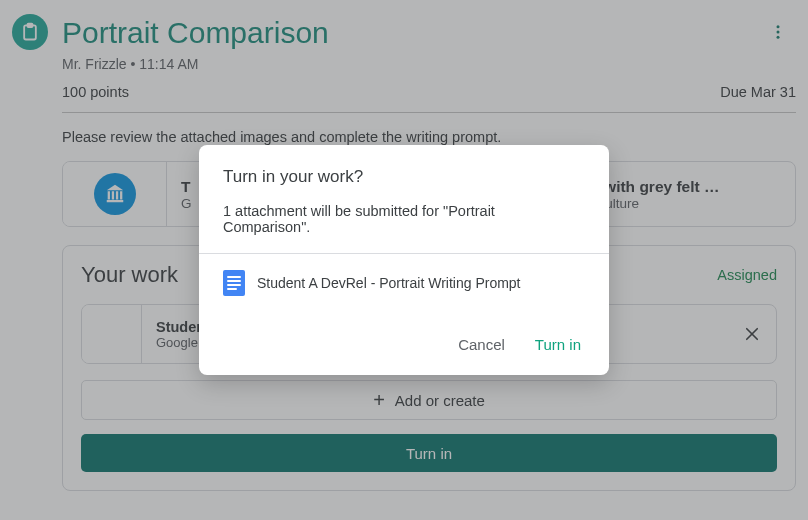 The image size is (808, 520). Describe the element at coordinates (404, 177) in the screenshot. I see `dialog-title: Turn in your work?` at that location.